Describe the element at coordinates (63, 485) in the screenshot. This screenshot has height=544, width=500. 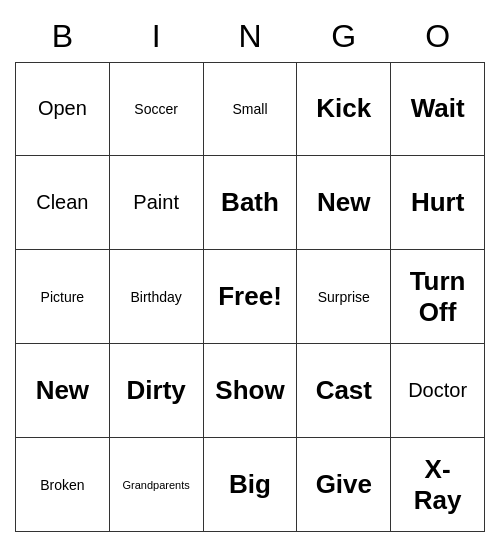
I see `bingo-cell: Broken` at that location.